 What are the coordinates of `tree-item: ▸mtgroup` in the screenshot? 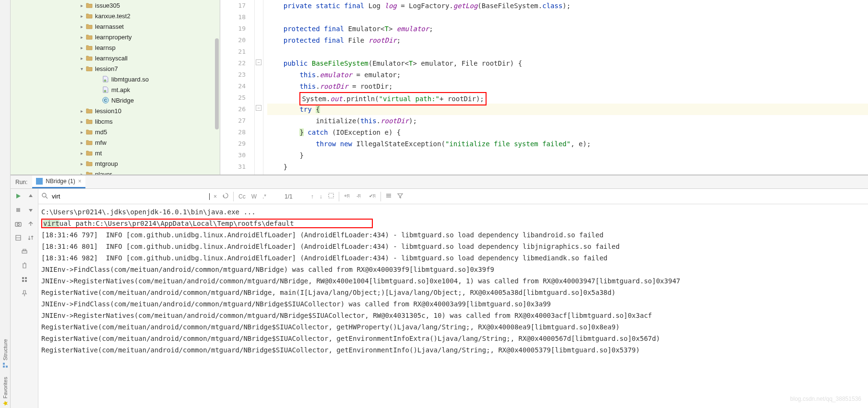 It's located at (115, 163).